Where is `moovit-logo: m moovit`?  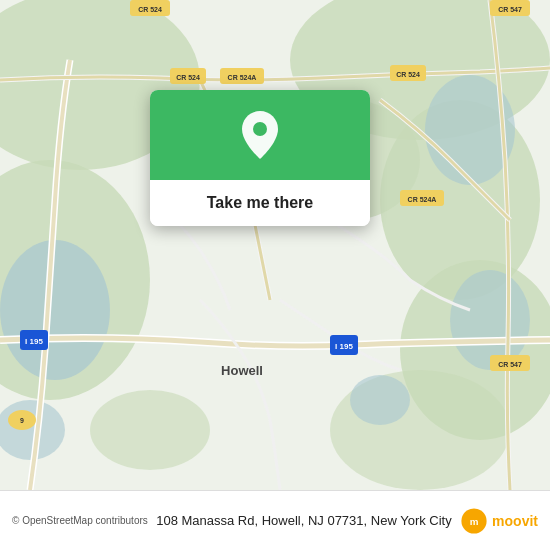 moovit-logo: m moovit is located at coordinates (499, 521).